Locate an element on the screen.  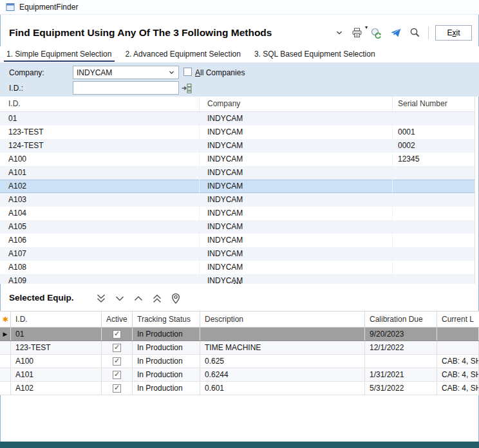
selected-row: A101✓In Production0.62441/31/2021CAB: 4,… is located at coordinates (240, 375).